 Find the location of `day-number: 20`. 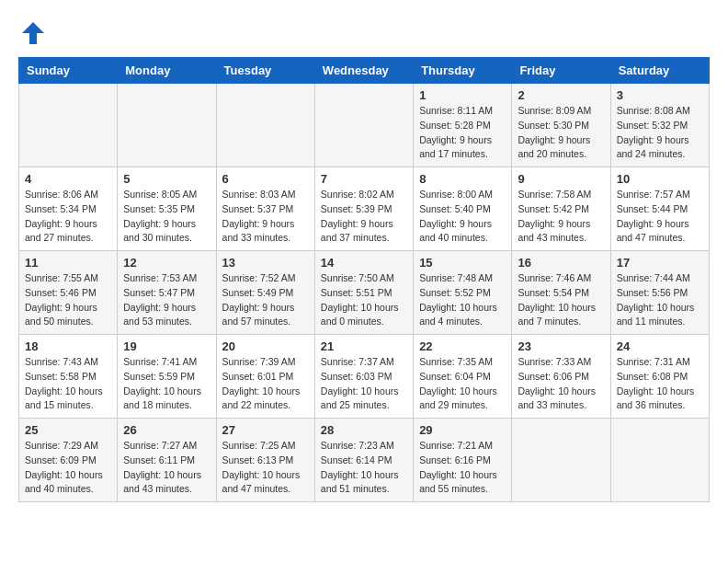

day-number: 20 is located at coordinates (266, 346).